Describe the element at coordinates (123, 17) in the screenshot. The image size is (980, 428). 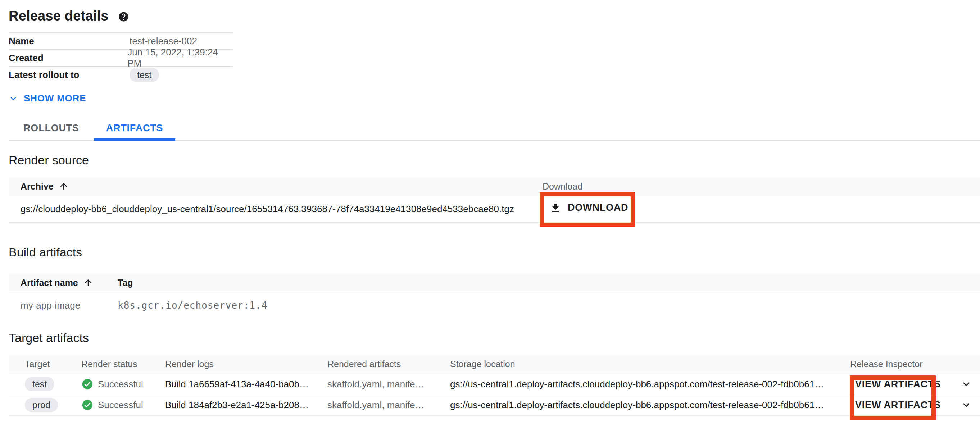
I see `help-icon` at that location.